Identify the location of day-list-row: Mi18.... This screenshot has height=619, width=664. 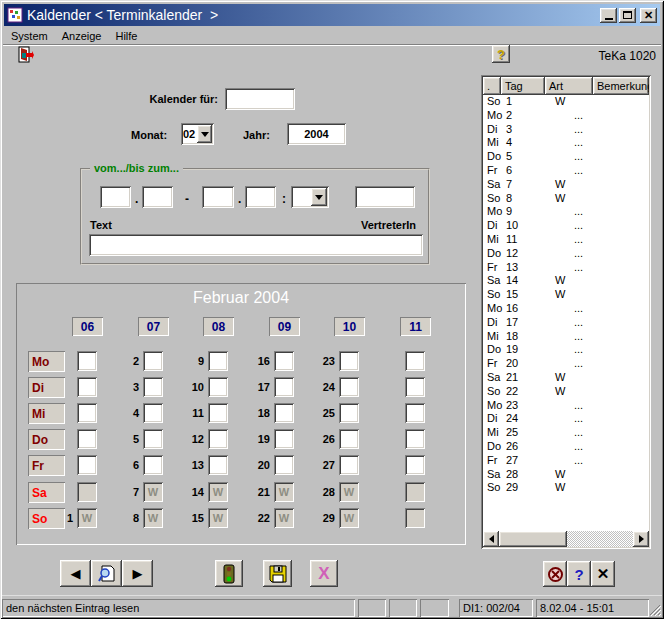
(566, 337).